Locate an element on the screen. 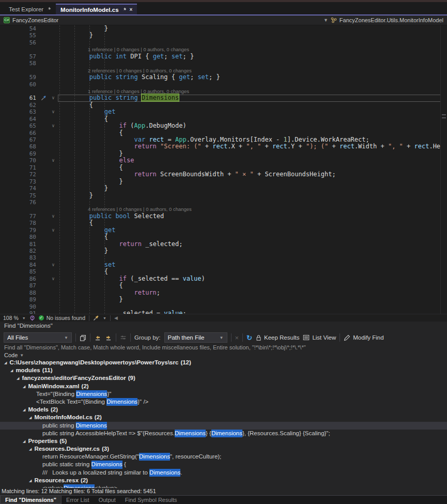  close-icon: × is located at coordinates (131, 9).